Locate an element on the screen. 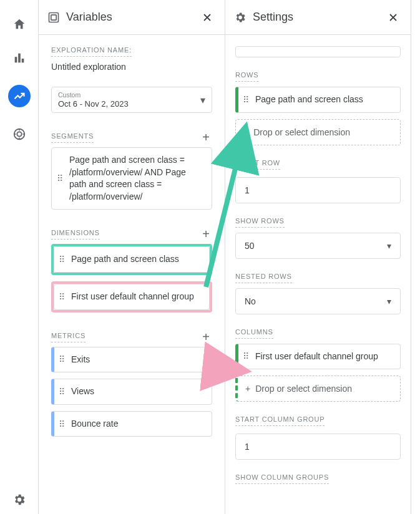  metric-text: Exits is located at coordinates (81, 360).